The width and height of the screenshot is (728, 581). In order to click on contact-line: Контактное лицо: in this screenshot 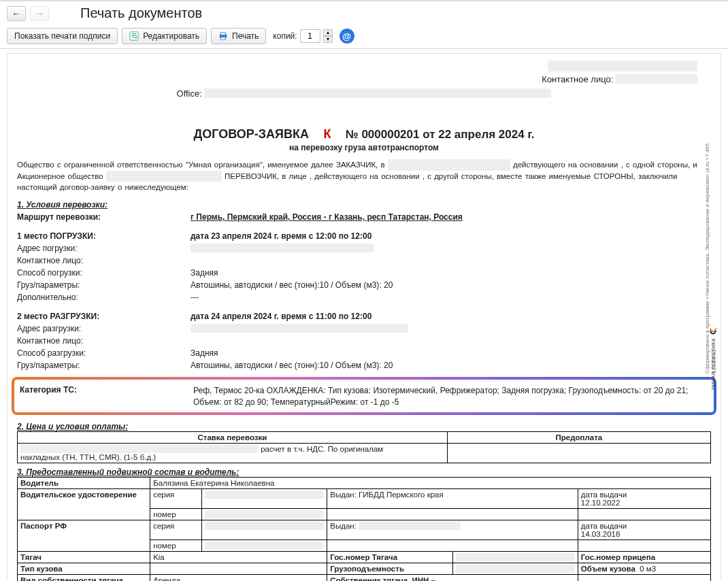, I will do `click(357, 79)`.